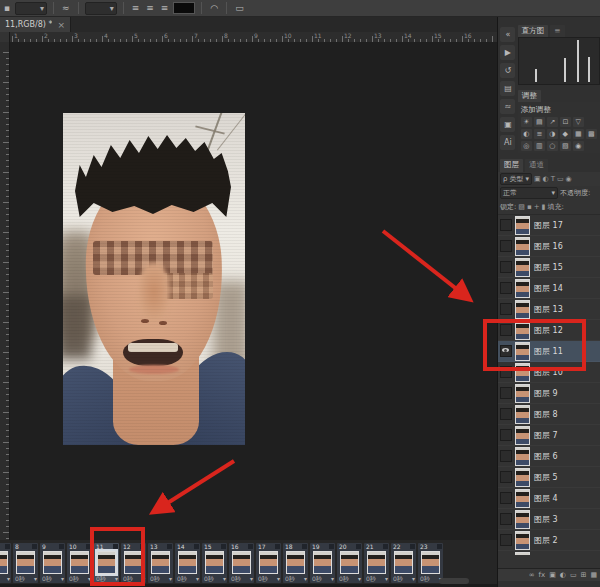 The width and height of the screenshot is (600, 587). Describe the element at coordinates (540, 134) in the screenshot. I see `color-balance-icon: ≡` at that location.